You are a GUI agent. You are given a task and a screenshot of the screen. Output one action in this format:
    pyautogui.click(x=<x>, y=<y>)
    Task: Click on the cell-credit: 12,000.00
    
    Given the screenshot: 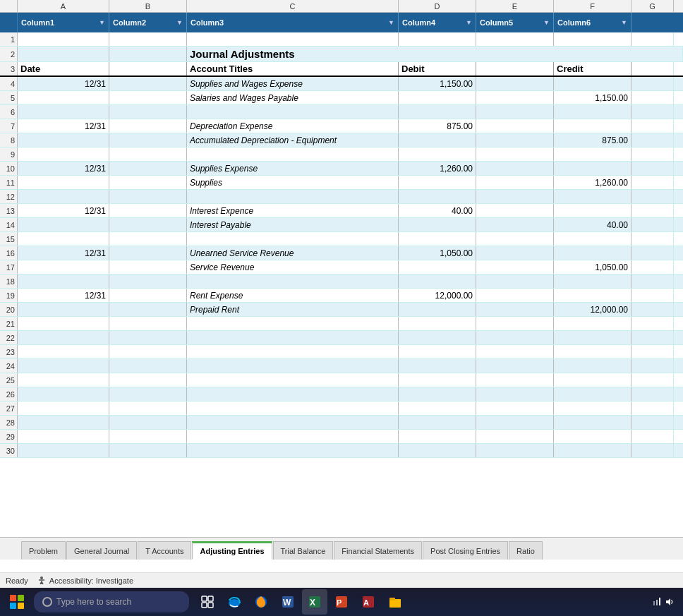 What is the action you would take?
    pyautogui.click(x=593, y=309)
    